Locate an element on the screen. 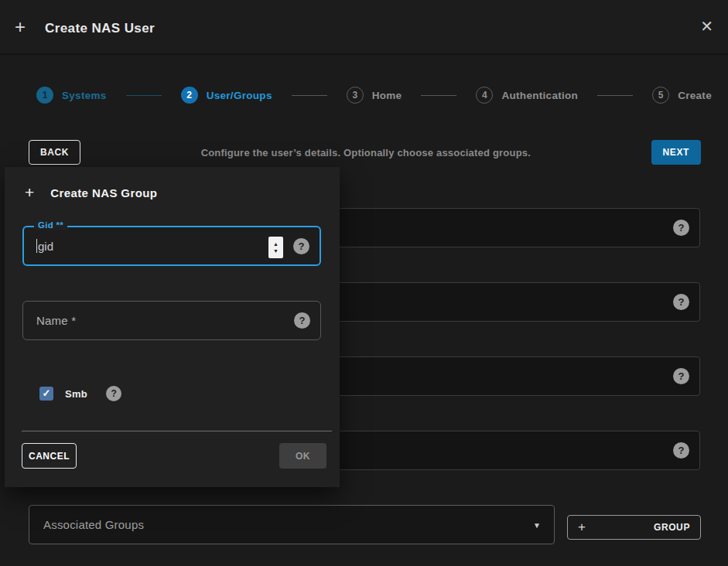 The height and width of the screenshot is (566, 728). step-systems: 1 Systems is located at coordinates (71, 95).